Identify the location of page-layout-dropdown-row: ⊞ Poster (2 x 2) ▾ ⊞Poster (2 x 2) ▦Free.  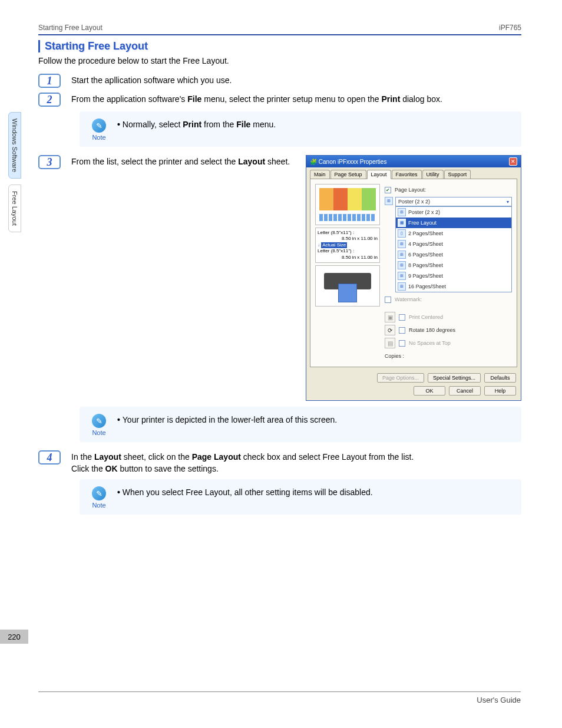
(448, 245).